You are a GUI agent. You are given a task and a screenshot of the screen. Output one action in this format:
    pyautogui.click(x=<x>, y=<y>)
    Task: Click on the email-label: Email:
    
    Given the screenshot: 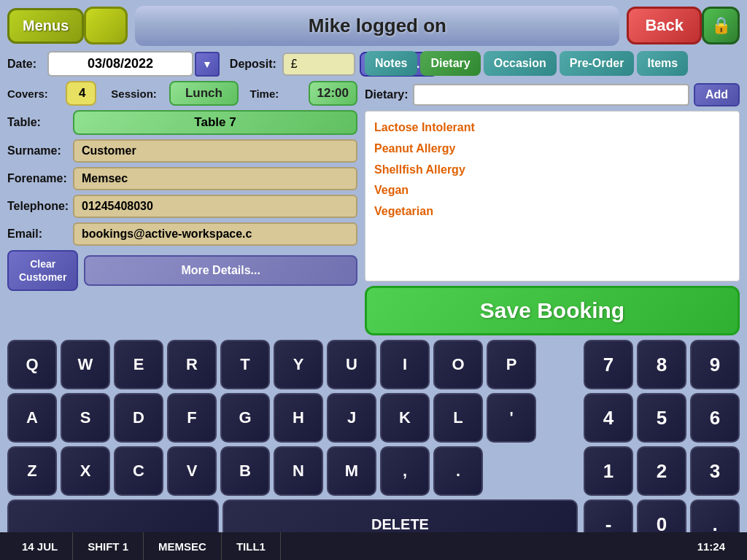 What is the action you would take?
    pyautogui.click(x=40, y=234)
    